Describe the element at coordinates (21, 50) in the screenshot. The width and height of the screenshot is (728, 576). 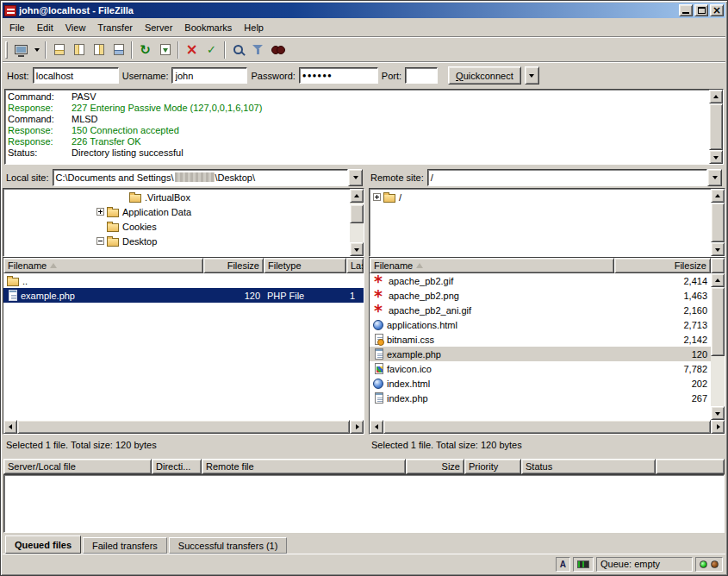
I see `site-manager-button` at that location.